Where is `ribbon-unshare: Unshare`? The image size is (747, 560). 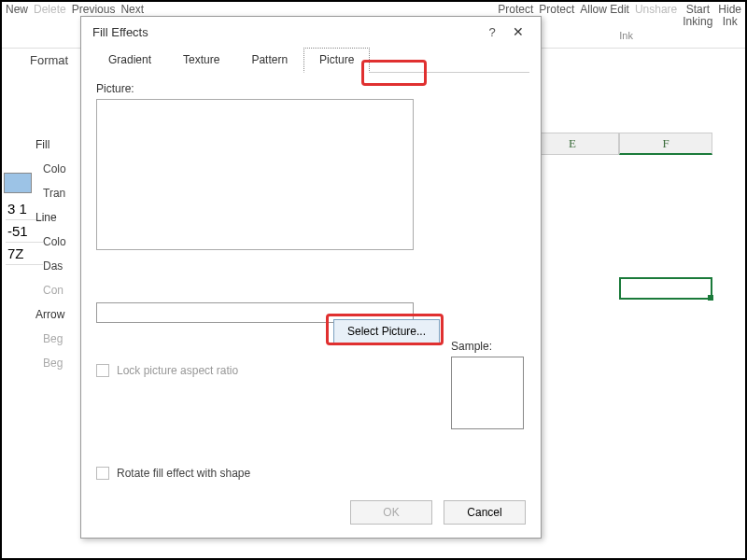
ribbon-unshare: Unshare is located at coordinates (655, 9).